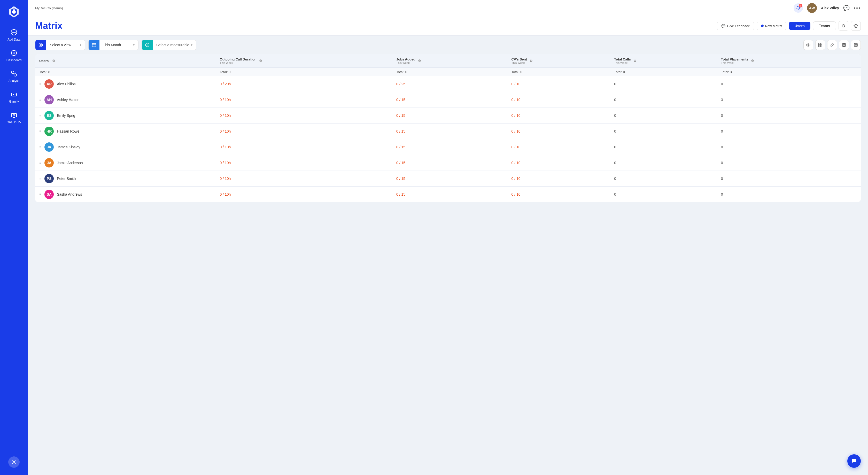 This screenshot has height=475, width=868. Describe the element at coordinates (66, 116) in the screenshot. I see `user-name-emily-sprig: Emily Sprig` at that location.